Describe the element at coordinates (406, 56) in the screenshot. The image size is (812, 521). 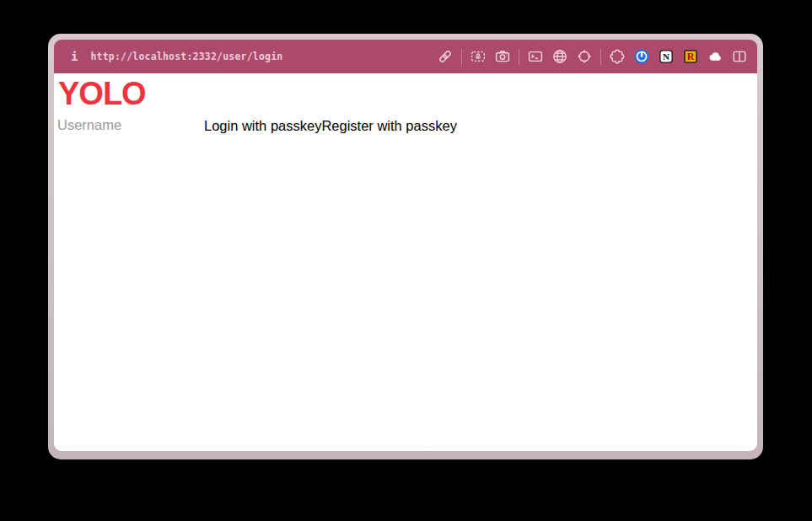
I see `browser-toolbar: i http://localhost:2332/user/login` at that location.